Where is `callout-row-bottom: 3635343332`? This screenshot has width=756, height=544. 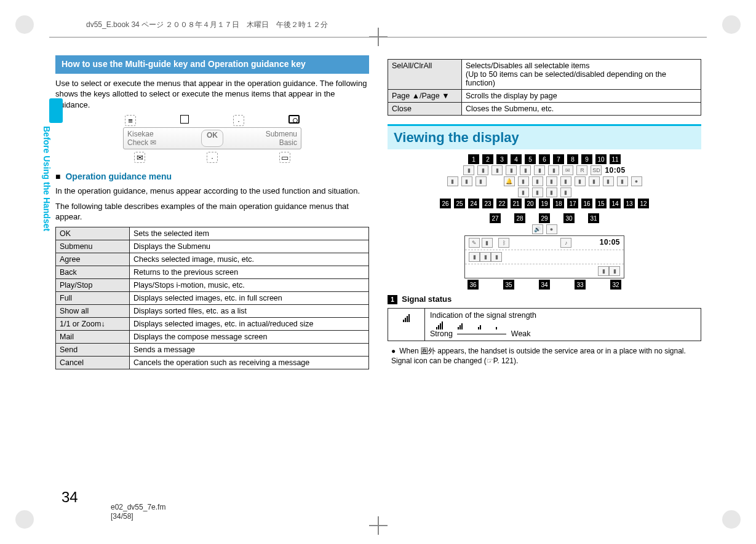
callout-row-bottom: 3635343332 is located at coordinates (544, 285).